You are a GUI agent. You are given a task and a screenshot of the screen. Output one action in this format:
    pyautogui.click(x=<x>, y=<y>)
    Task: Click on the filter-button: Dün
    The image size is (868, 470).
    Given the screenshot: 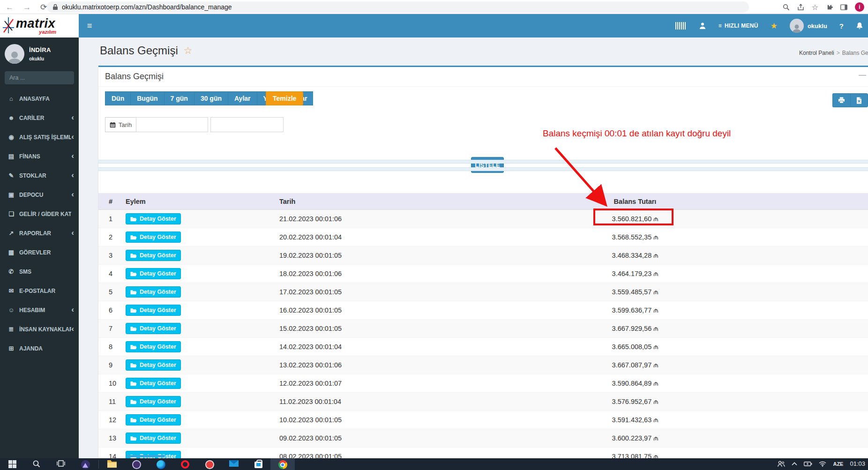 What is the action you would take?
    pyautogui.click(x=118, y=98)
    